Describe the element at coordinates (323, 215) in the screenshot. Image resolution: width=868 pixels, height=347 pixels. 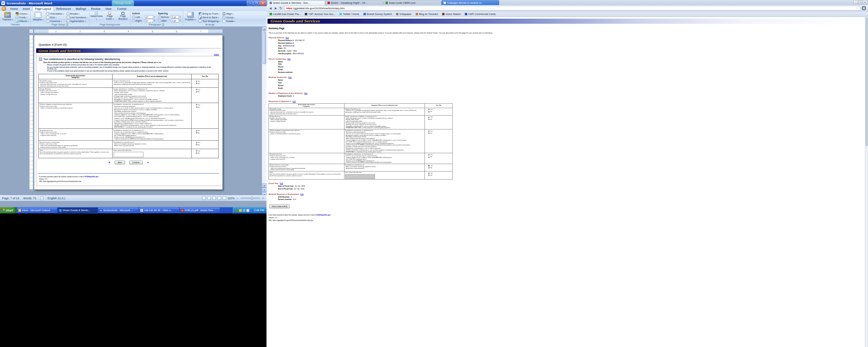
I see `help-email-link: GGSHelp@bls.gov` at that location.